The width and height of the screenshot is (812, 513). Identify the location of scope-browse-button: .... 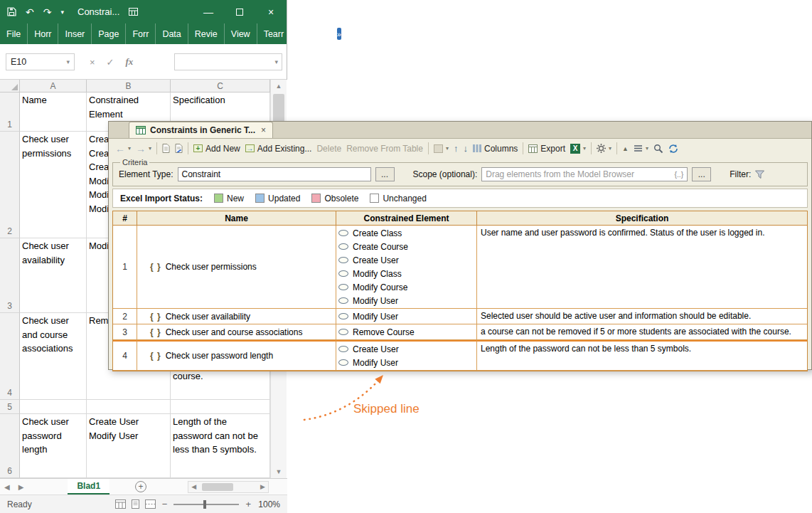
(701, 174).